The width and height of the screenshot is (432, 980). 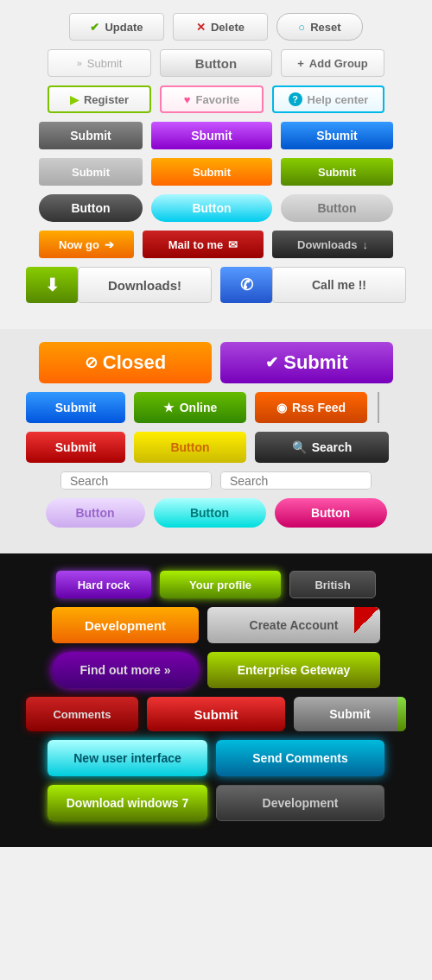 I want to click on check-icon: ✔, so click(x=95, y=28).